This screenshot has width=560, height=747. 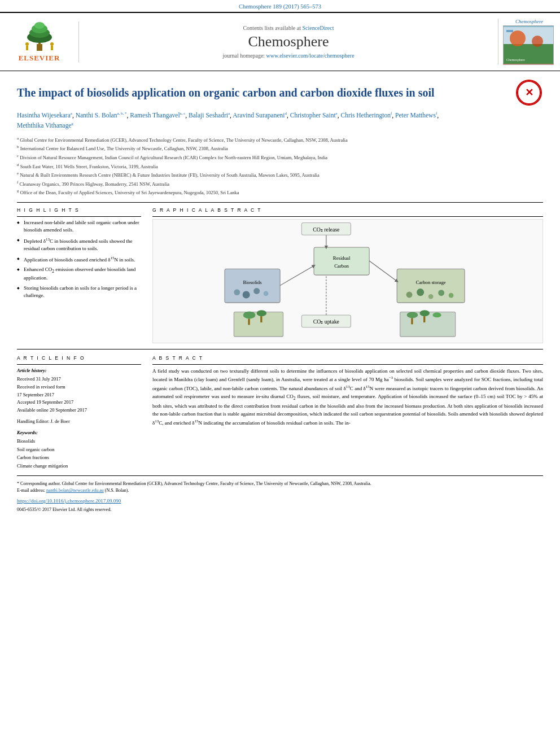 I want to click on affiliation-b: b International Centre for Balanced Land…, so click(x=280, y=148).